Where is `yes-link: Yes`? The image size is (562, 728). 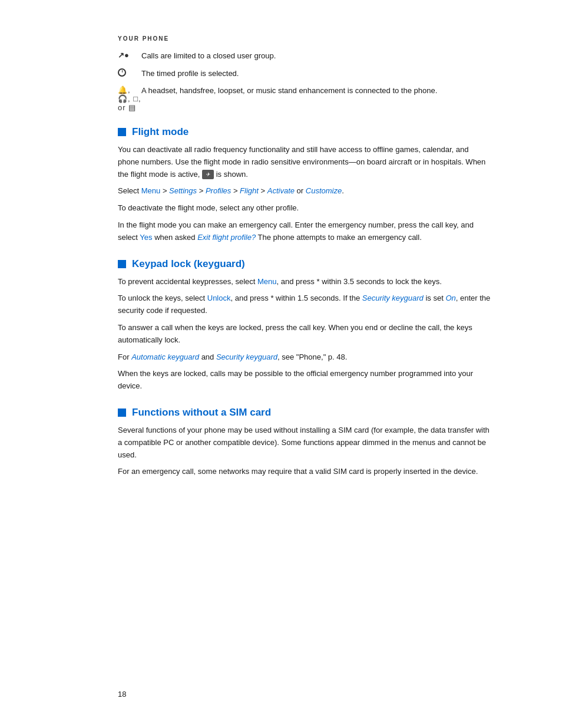
yes-link: Yes is located at coordinates (146, 237).